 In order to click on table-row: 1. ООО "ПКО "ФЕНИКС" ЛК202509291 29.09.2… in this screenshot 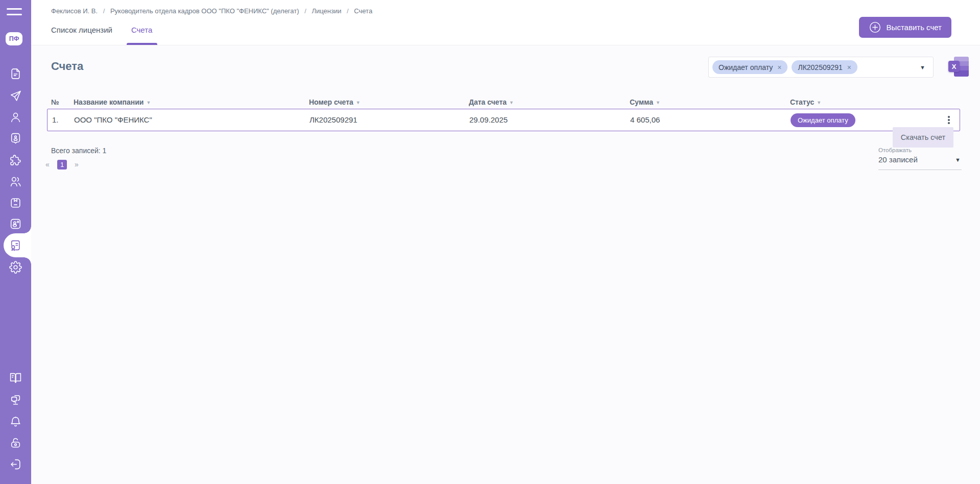, I will do `click(504, 120)`.